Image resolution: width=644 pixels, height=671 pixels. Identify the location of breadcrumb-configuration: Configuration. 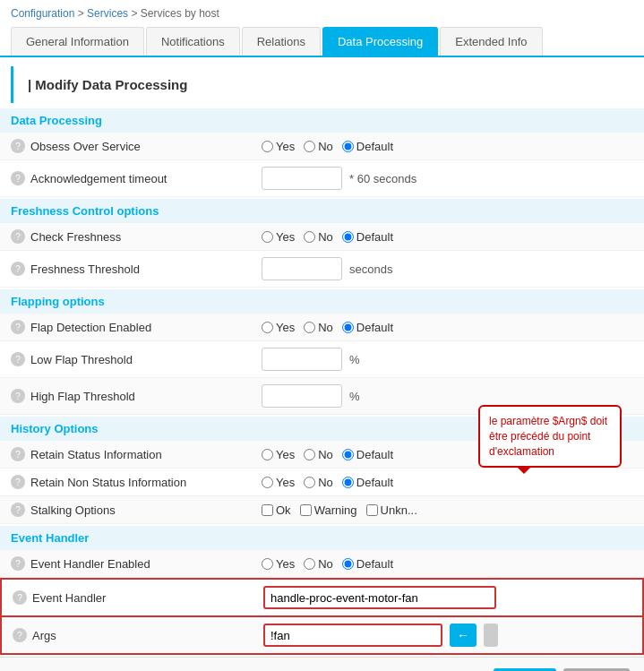
(43, 13).